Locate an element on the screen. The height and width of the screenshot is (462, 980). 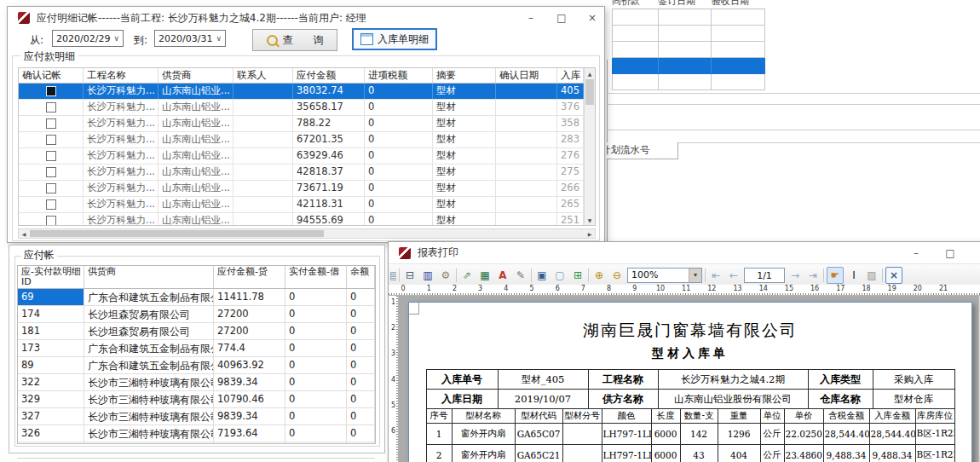
report-view-icon: ▤ is located at coordinates (393, 275).